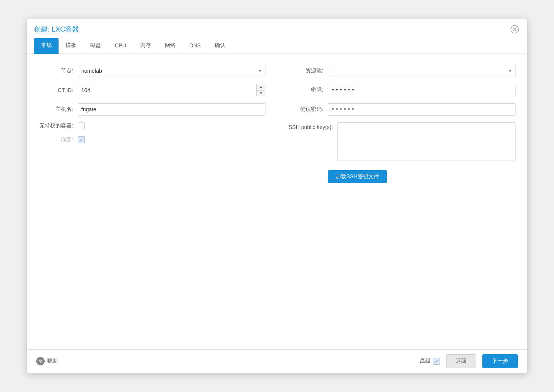  I want to click on close-icon, so click(515, 29).